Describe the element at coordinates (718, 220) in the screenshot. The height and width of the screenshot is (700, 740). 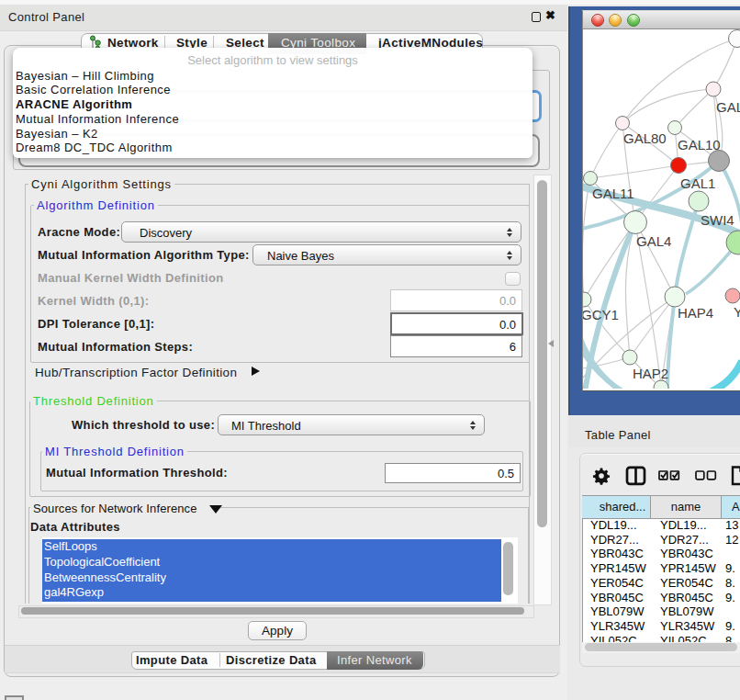
I see `svg-text: SWI4` at that location.